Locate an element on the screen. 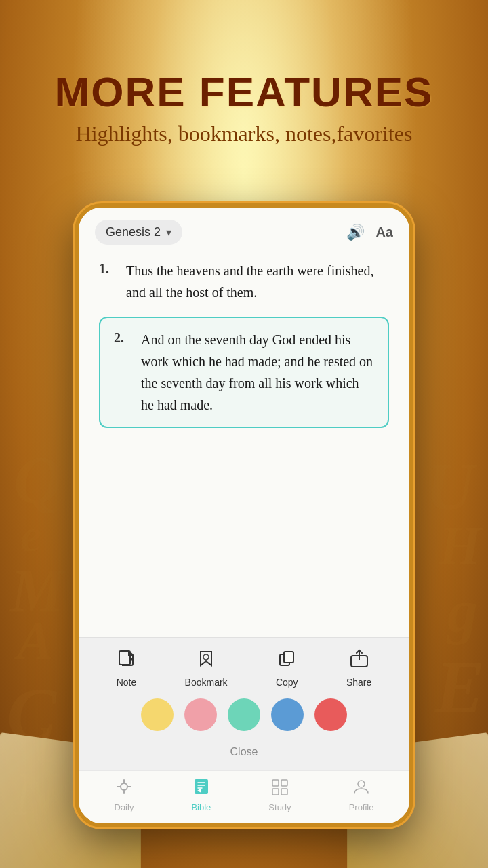 This screenshot has width=488, height=868. study-icon is located at coordinates (280, 789).